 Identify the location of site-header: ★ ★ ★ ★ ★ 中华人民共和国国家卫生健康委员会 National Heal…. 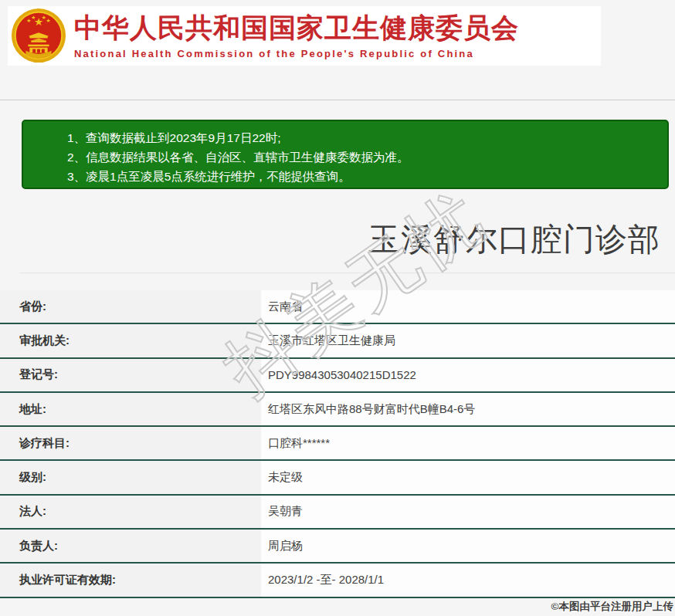
(304, 36).